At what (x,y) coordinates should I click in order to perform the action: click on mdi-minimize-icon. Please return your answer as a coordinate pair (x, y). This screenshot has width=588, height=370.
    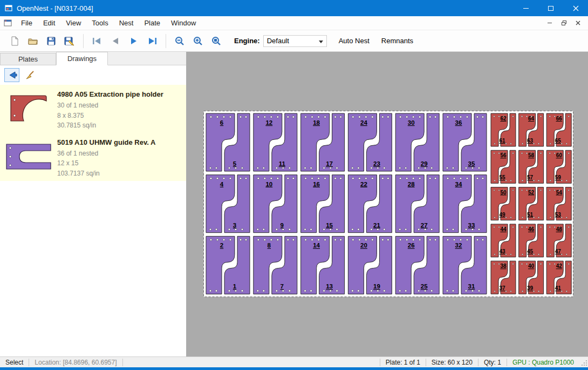
    Looking at the image, I should click on (550, 23).